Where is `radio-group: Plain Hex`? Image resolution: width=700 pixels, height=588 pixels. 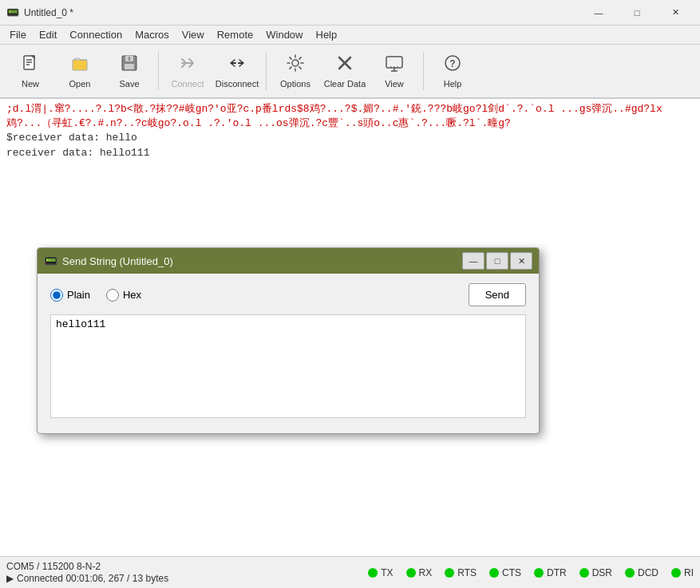
radio-group: Plain Hex is located at coordinates (259, 295).